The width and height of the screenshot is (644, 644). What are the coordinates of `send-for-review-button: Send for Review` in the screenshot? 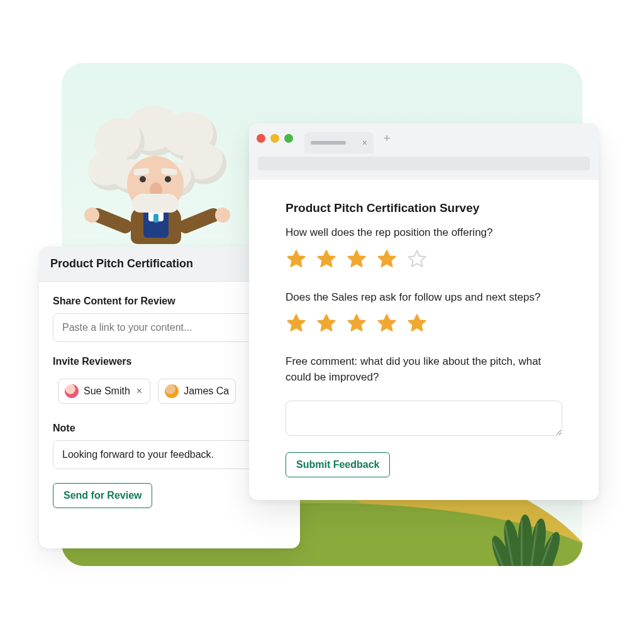 It's located at (103, 496).